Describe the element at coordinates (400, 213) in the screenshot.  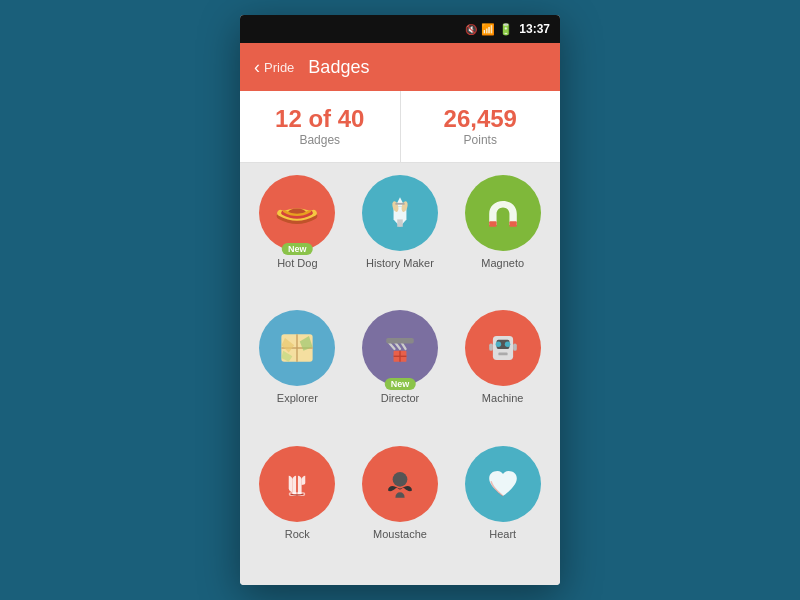
I see `badge-circle-history` at that location.